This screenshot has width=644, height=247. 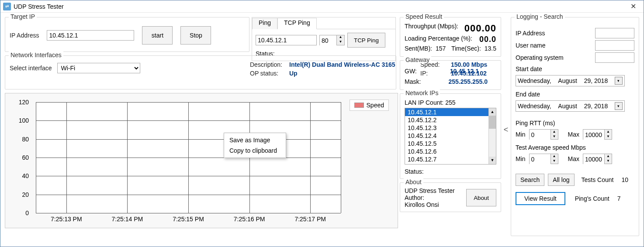 I want to click on search-os-label: Operating system, so click(x=540, y=58).